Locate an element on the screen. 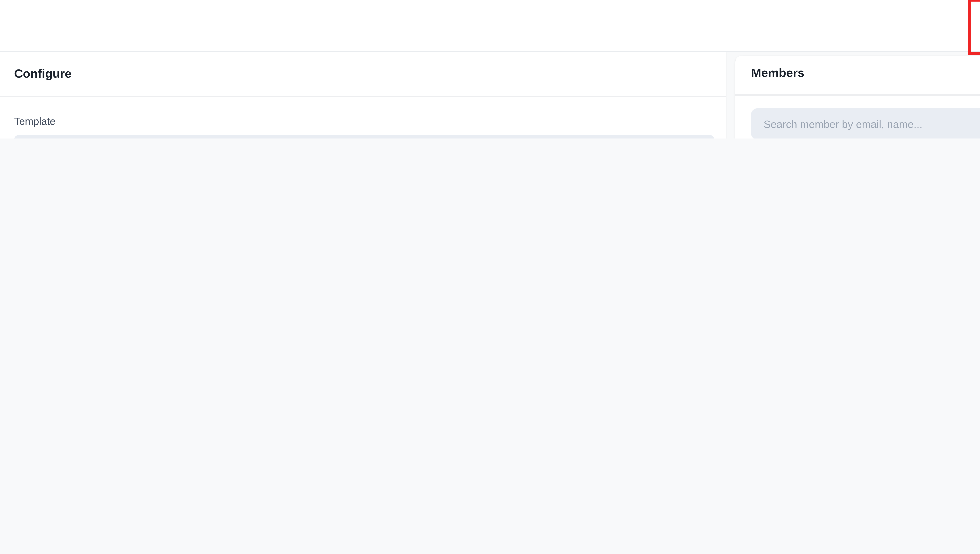  header-bar is located at coordinates (490, 26).